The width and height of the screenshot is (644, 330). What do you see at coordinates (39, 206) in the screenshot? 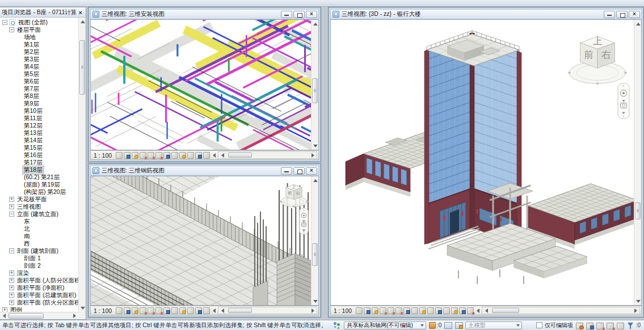
I see `tree-item: +三维视图` at bounding box center [39, 206].